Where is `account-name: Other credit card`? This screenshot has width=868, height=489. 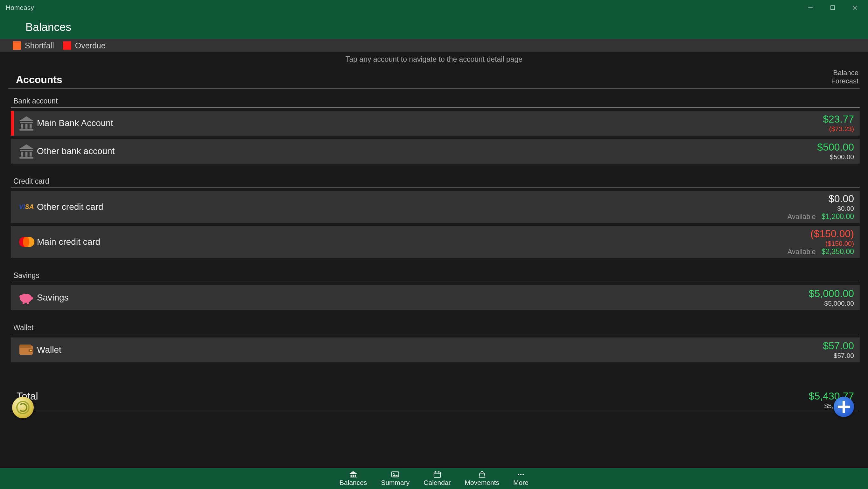 account-name: Other credit card is located at coordinates (412, 207).